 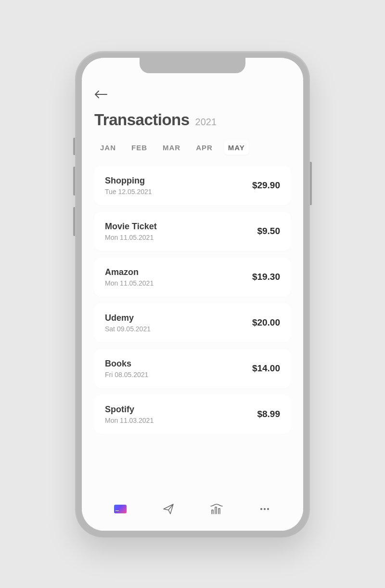 I want to click on transaction-amount: $29.90, so click(x=266, y=185).